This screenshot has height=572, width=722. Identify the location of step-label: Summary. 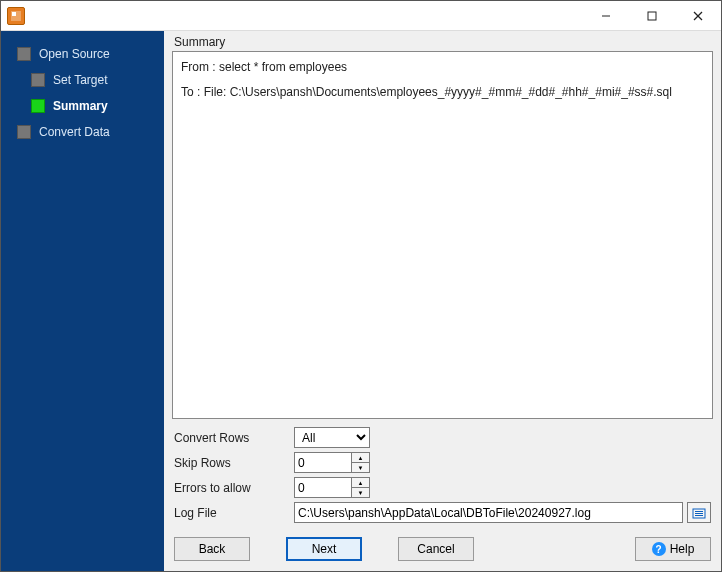
(80, 106).